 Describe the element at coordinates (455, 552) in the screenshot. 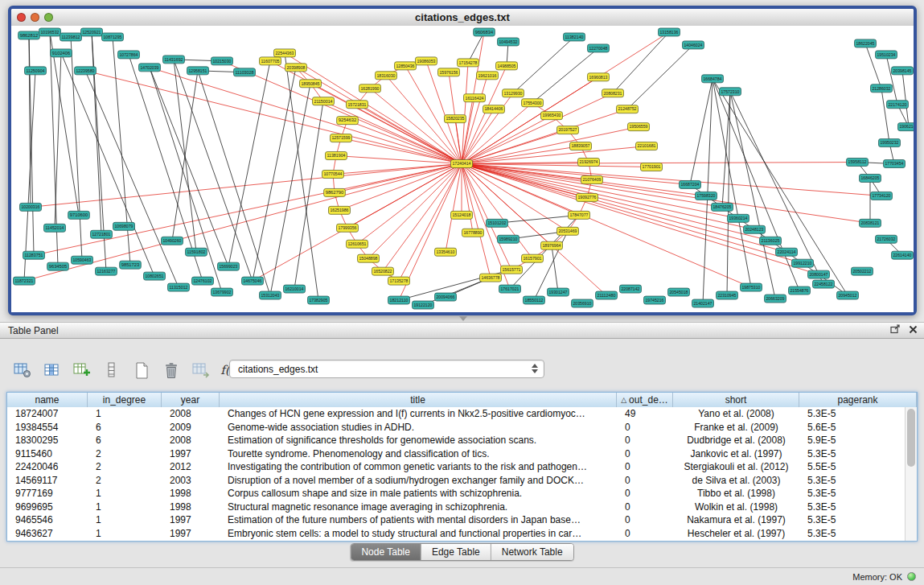

I see `tab-edge-table: Edge Table` at that location.